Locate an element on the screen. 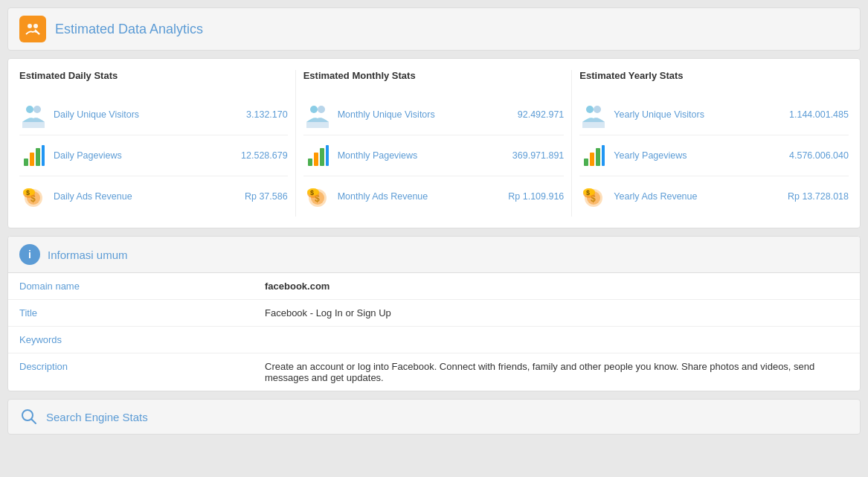 Image resolution: width=868 pixels, height=477 pixels. daily-pageviews-label: Daily Pageviews is located at coordinates (137, 156).